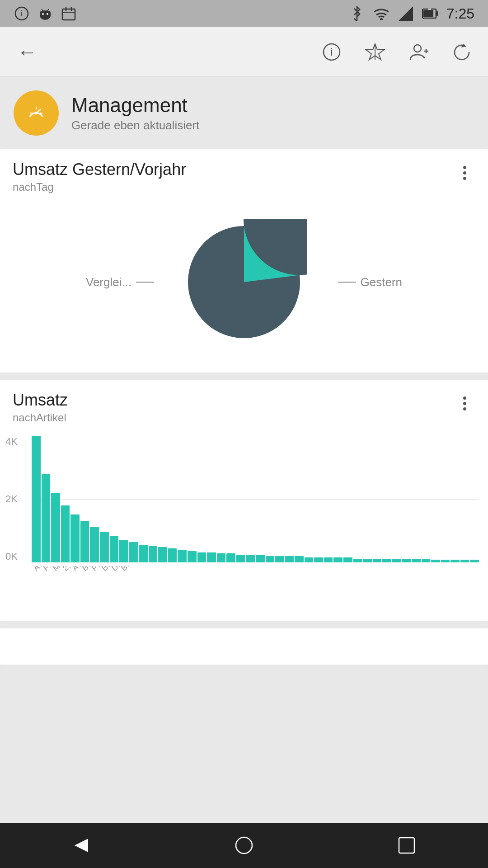  I want to click on card-1-more-button, so click(465, 173).